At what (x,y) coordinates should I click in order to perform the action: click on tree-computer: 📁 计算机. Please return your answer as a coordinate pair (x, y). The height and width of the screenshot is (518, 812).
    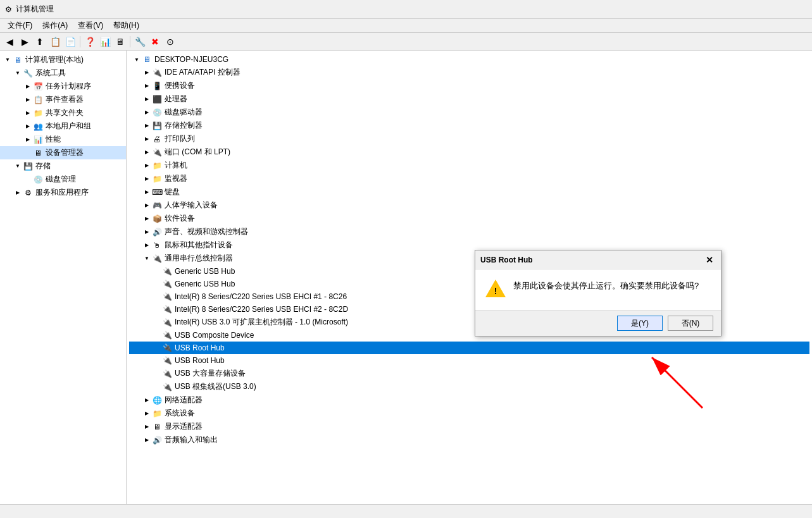
    Looking at the image, I should click on (470, 166).